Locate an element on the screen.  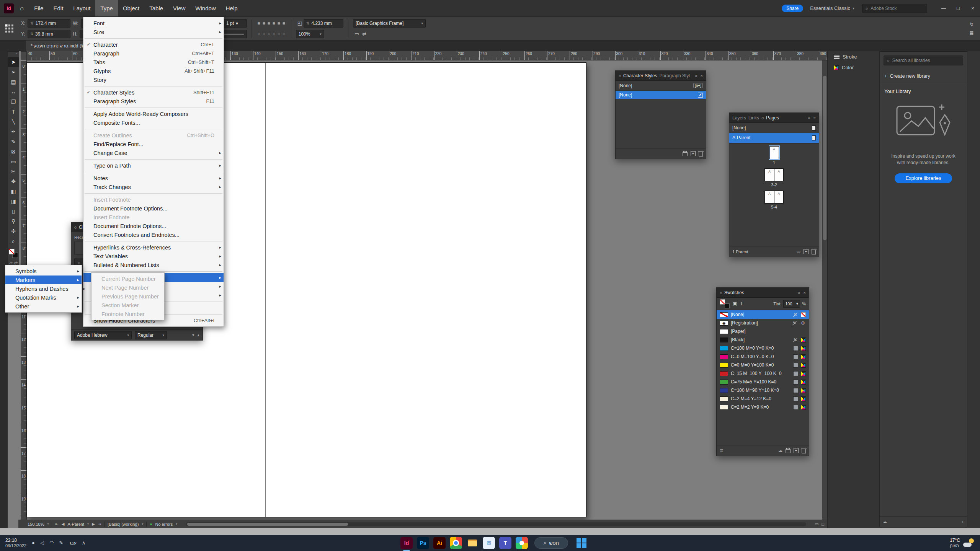
taskbar-photos is located at coordinates (522, 543).